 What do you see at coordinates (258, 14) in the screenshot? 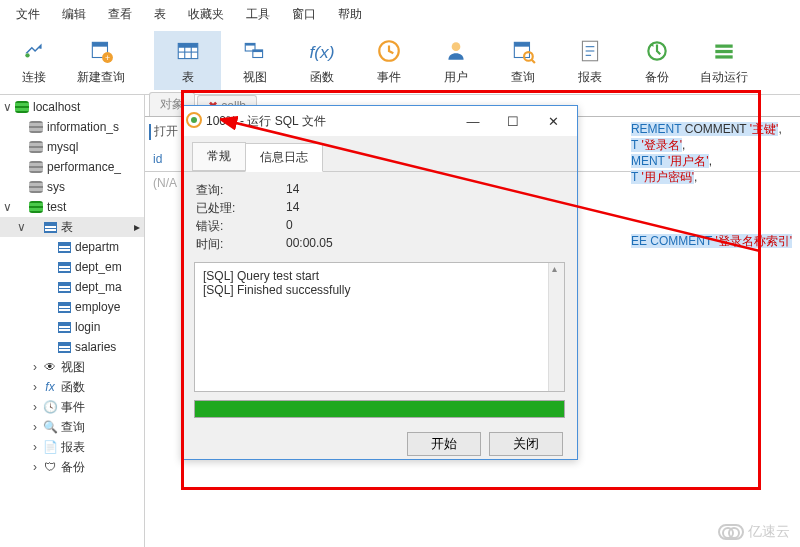
I see `menu-tools: 工具` at bounding box center [258, 14].